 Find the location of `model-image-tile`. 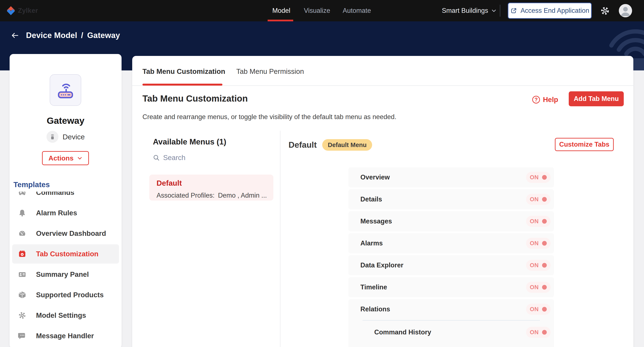

model-image-tile is located at coordinates (66, 90).